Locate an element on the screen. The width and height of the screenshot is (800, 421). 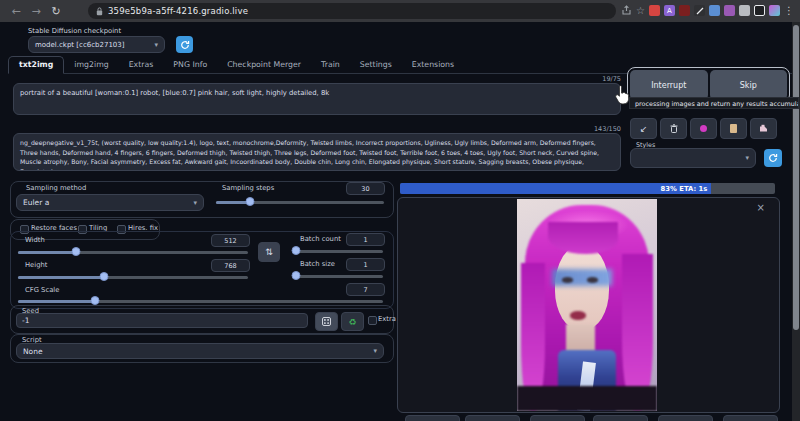
cfg-scale-label: CFG Scale is located at coordinates (42, 290).